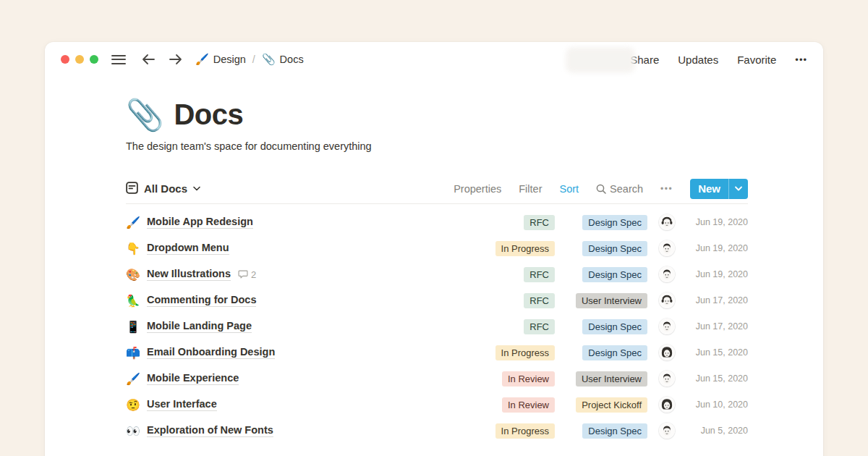  Describe the element at coordinates (136, 249) in the screenshot. I see `pointing-down-icon: 👇` at that location.